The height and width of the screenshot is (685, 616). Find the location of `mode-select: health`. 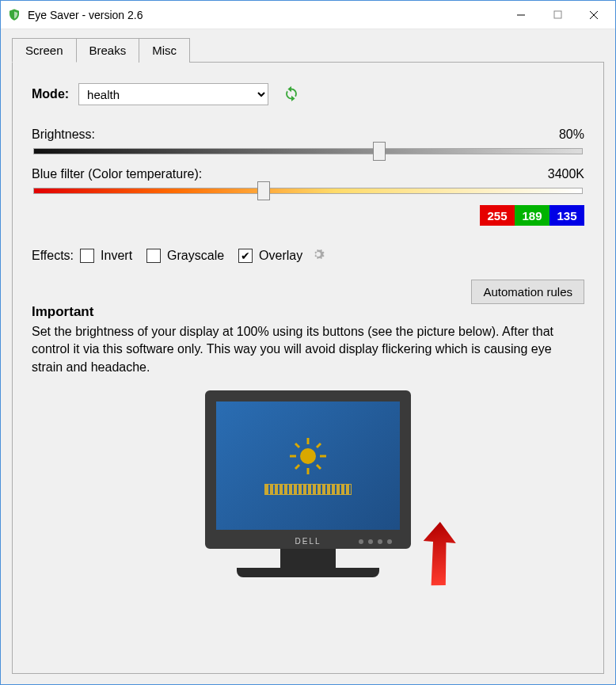

mode-select: health is located at coordinates (173, 94).